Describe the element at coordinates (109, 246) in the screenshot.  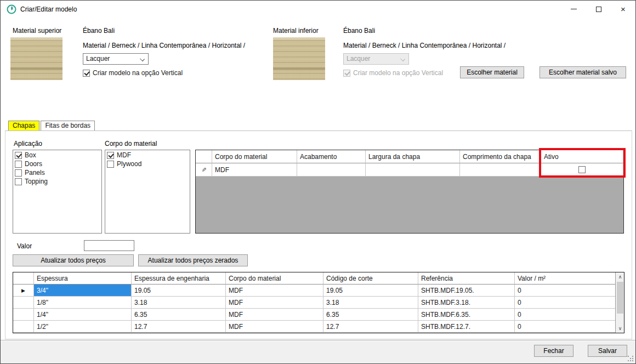
I see `valor-input` at that location.